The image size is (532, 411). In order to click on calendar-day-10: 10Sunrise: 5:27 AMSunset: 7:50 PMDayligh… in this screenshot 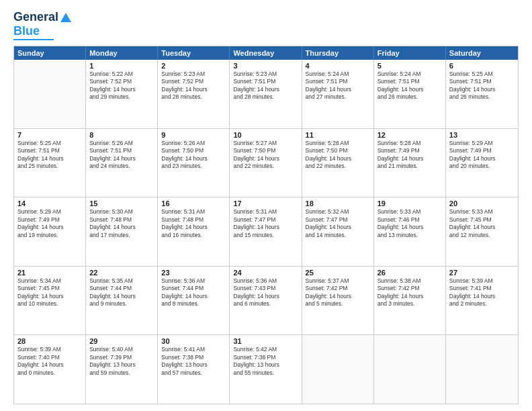, I will do `click(266, 163)`.